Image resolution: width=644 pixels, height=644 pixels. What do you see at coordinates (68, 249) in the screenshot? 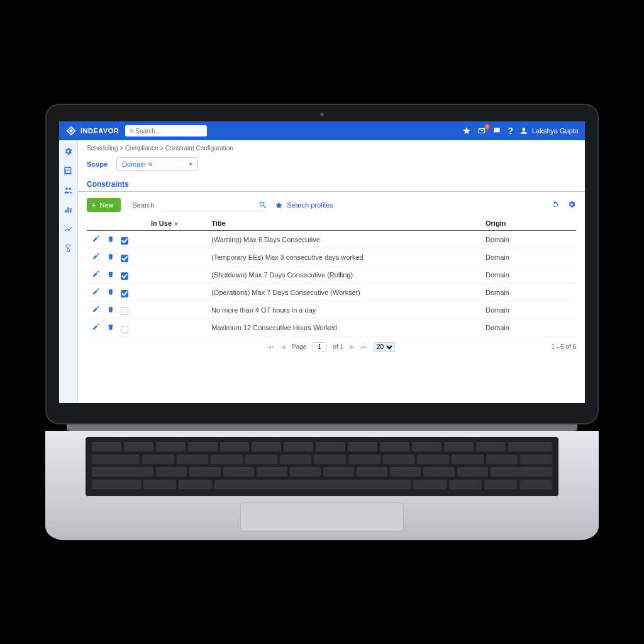
I see `rail-timer-icon` at bounding box center [68, 249].